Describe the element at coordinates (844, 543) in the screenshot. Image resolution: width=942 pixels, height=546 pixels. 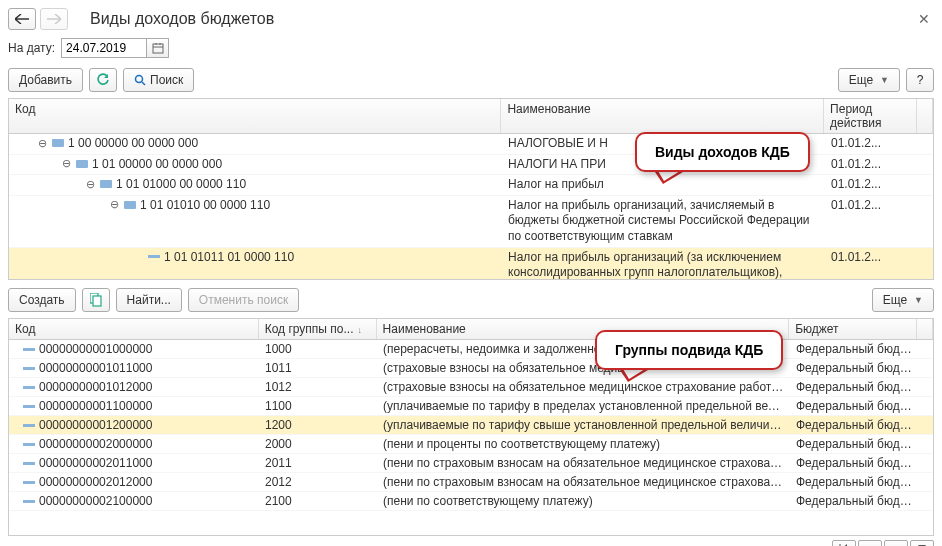
I see `first-row-button` at that location.